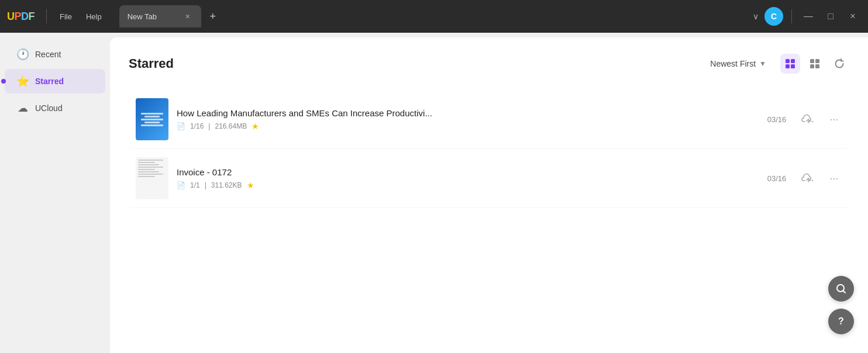  What do you see at coordinates (55, 81) in the screenshot?
I see `sidebar-item-starred: ⭐ Starred` at bounding box center [55, 81].